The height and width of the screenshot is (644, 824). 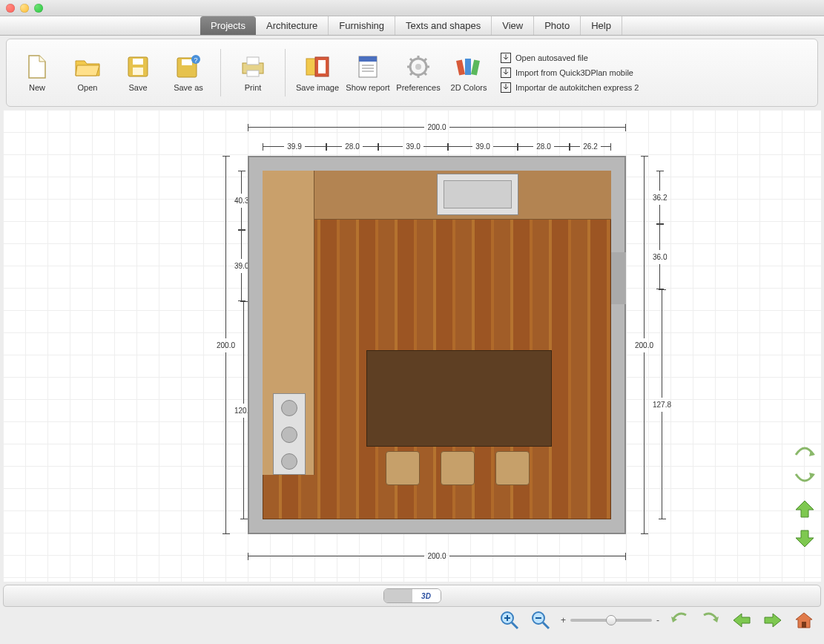 I want to click on zoom-slider-thumb, so click(x=611, y=620).